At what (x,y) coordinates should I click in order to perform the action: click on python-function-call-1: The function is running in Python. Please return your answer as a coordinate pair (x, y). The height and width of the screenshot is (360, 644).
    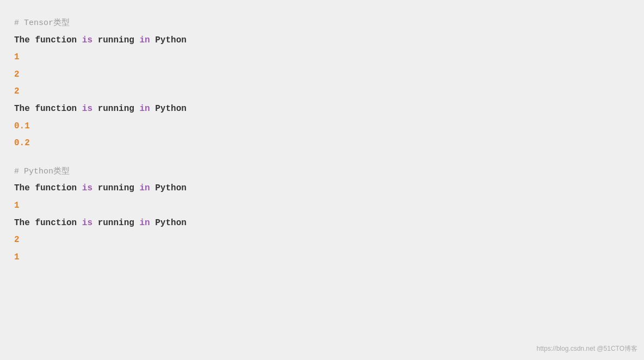
    Looking at the image, I should click on (322, 189).